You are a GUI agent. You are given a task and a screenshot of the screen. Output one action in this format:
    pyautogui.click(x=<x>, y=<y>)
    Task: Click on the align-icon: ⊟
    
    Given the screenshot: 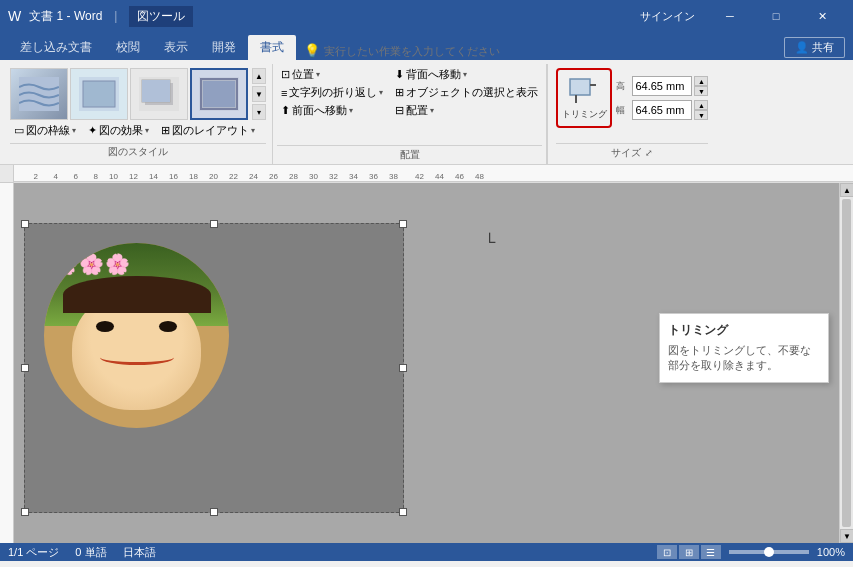 What is the action you would take?
    pyautogui.click(x=400, y=110)
    